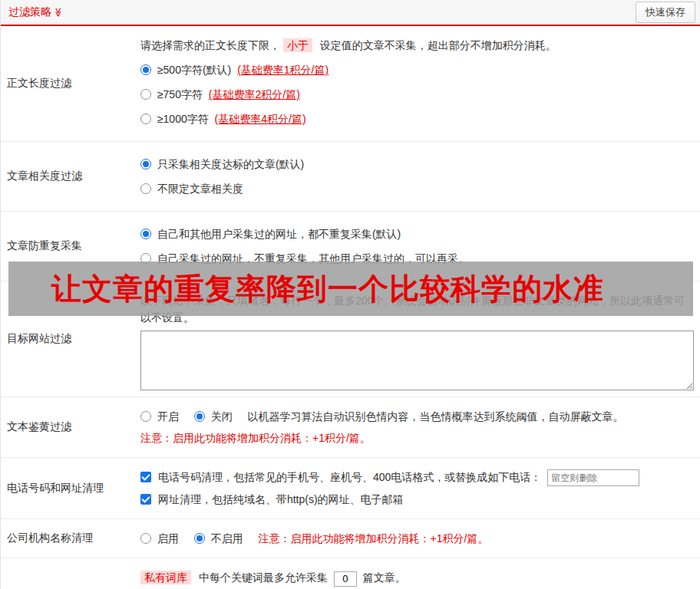 Image resolution: width=700 pixels, height=589 pixels. Describe the element at coordinates (418, 45) in the screenshot. I see `length-filter-intro: 请选择需求的正文长度下限， 小于 设定值的文章不采集，超出部分不增加积分消耗。` at that location.